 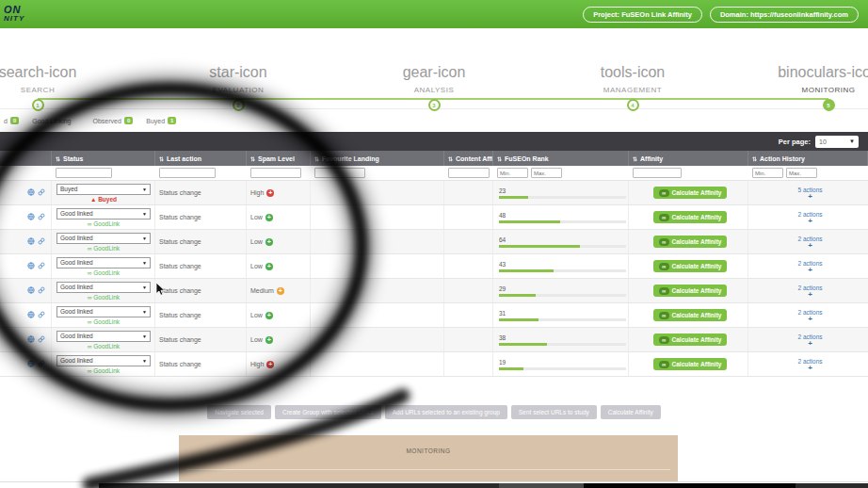 I want to click on column-header: ⇅Spam Level, so click(x=279, y=158).